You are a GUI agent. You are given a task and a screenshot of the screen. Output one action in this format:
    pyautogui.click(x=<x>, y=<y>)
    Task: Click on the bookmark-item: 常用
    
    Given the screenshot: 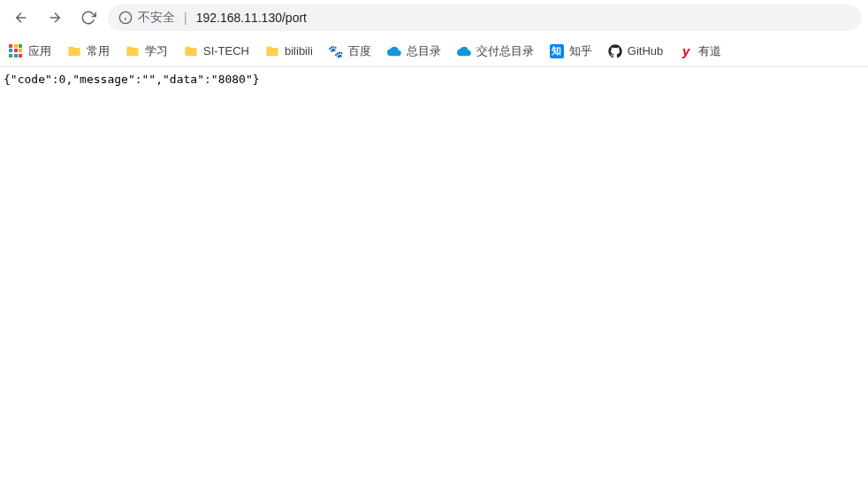 What is the action you would take?
    pyautogui.click(x=88, y=51)
    